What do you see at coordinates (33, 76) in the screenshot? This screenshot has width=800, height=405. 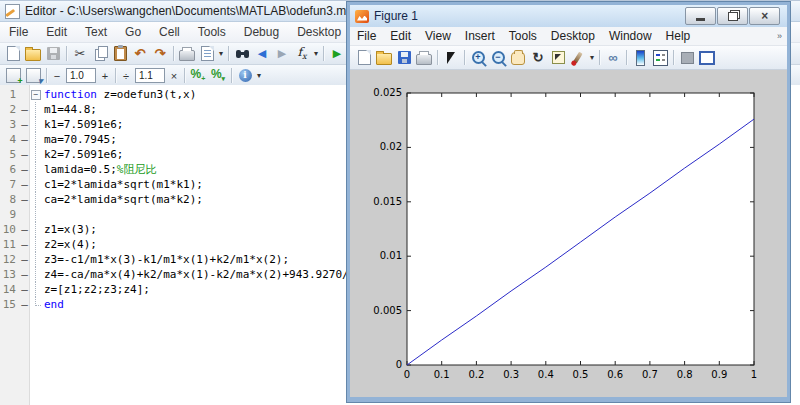 I see `cell-divider-icon` at bounding box center [33, 76].